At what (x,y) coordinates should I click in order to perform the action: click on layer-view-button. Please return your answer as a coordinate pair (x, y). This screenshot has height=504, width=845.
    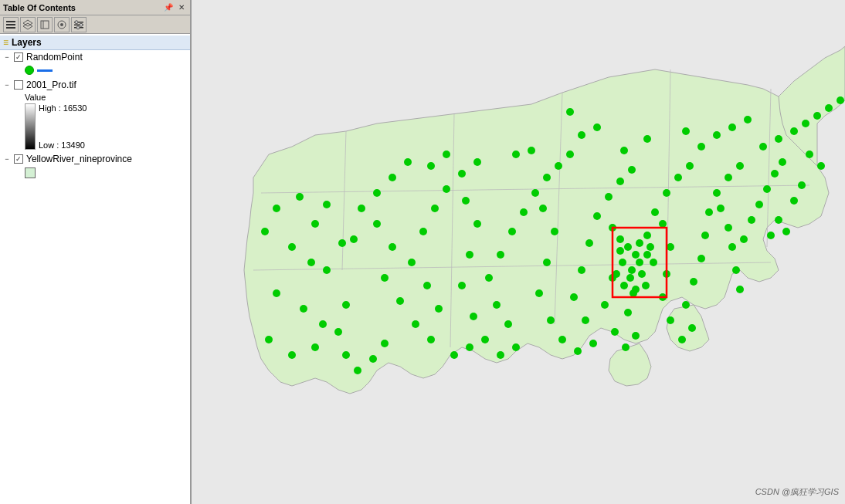
    Looking at the image, I should click on (28, 25).